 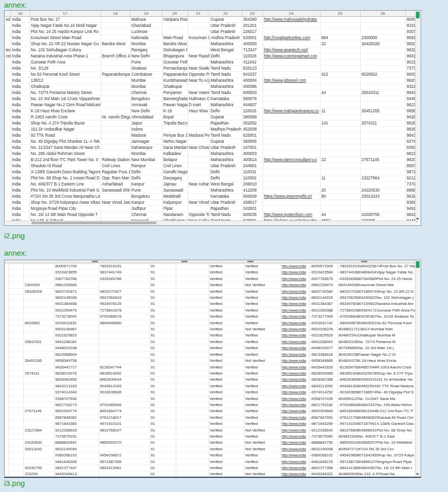 I want to click on cell: 9319423655, so click(x=76, y=272).